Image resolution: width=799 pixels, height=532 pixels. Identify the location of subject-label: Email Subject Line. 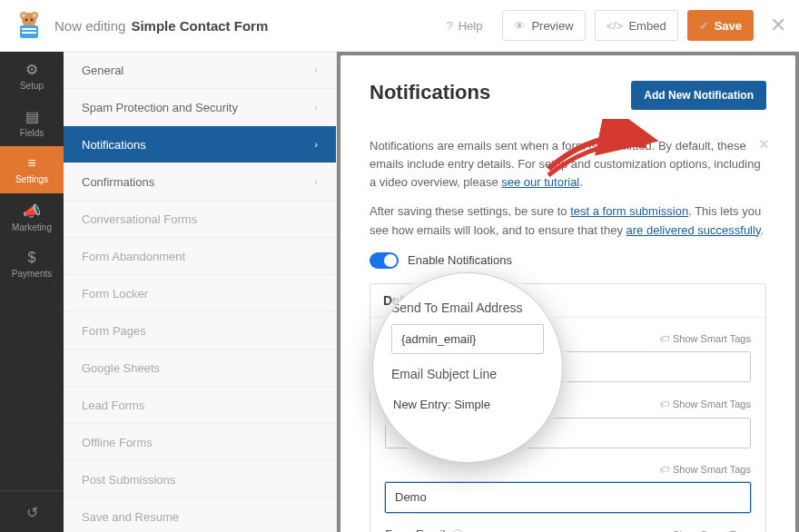
(434, 403).